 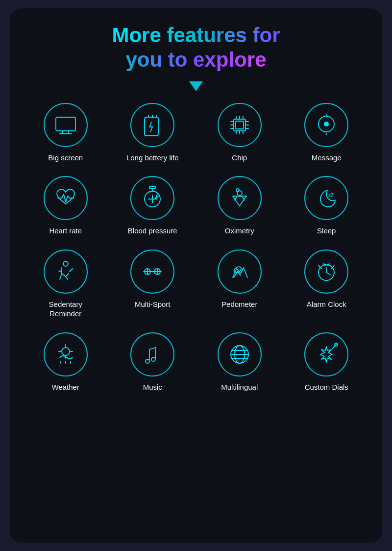 I want to click on feature-item-oximetry: Oximetry, so click(x=240, y=206).